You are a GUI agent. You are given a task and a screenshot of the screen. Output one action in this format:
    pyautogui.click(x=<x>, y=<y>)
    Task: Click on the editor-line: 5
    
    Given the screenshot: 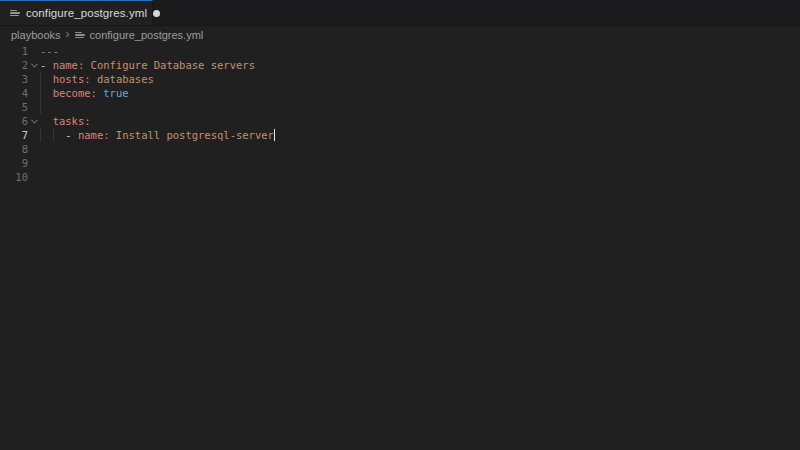 What is the action you would take?
    pyautogui.click(x=400, y=107)
    